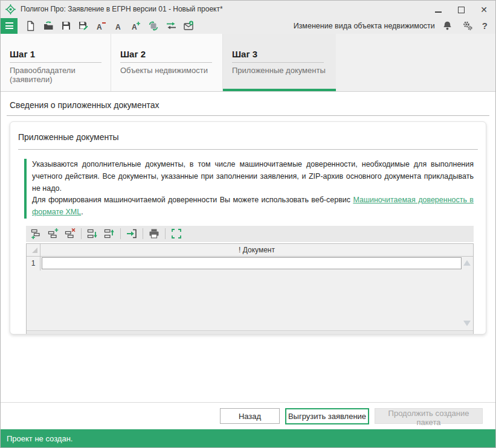 This screenshot has height=448, width=496. Describe the element at coordinates (467, 263) in the screenshot. I see `scroll-up-icon` at that location.